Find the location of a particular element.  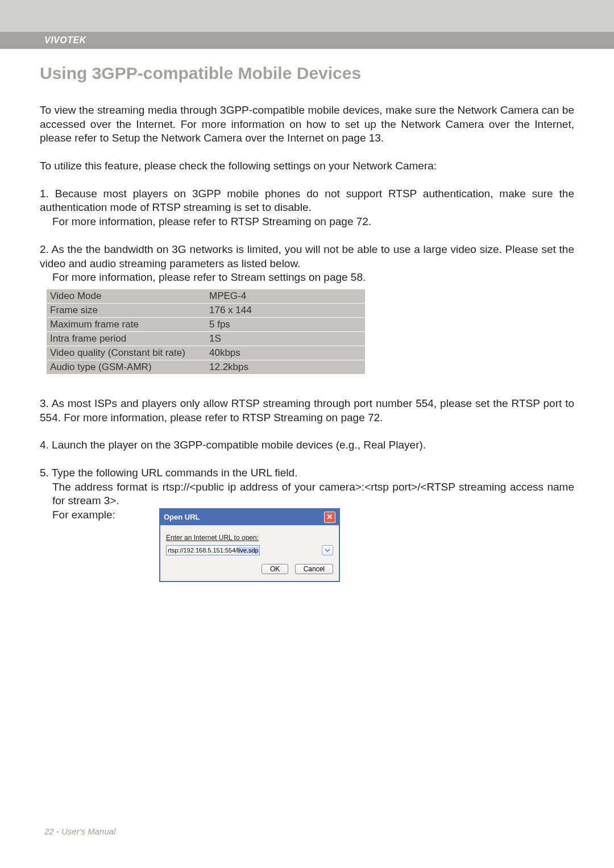

table-cell-label: Video quality (Constant bit rate) is located at coordinates (126, 353).